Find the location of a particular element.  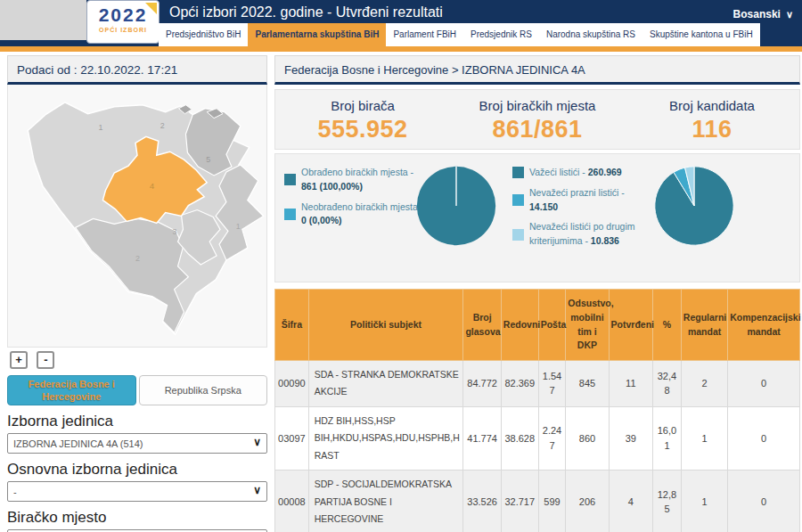

table-cell: 206 is located at coordinates (587, 501).